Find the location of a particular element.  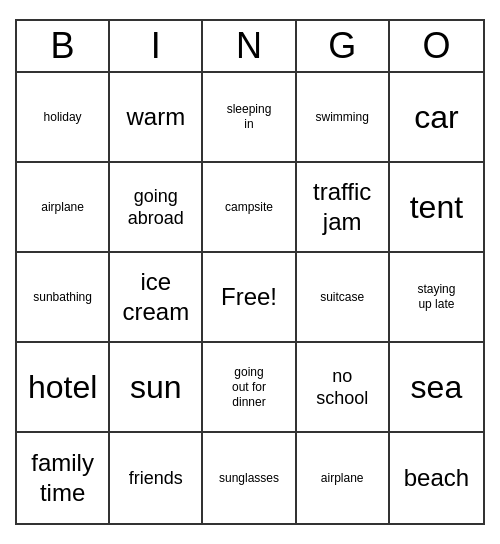

bingo-cell: going abroad is located at coordinates (156, 208).